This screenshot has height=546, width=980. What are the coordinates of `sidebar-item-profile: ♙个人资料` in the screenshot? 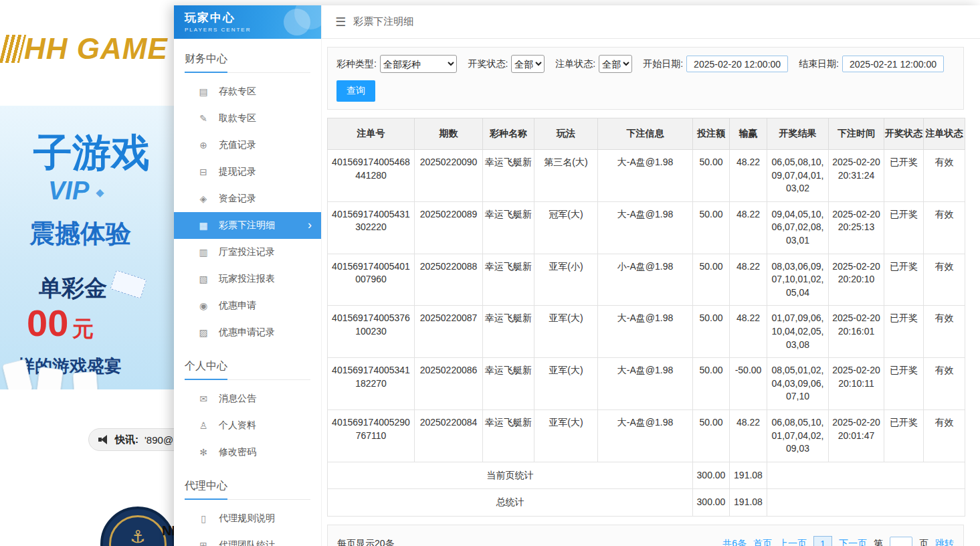 It's located at (248, 426).